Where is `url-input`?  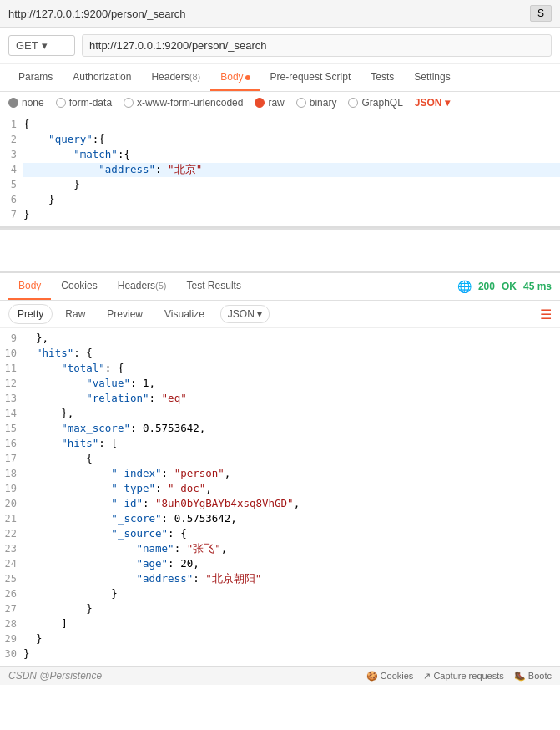 url-input is located at coordinates (317, 45).